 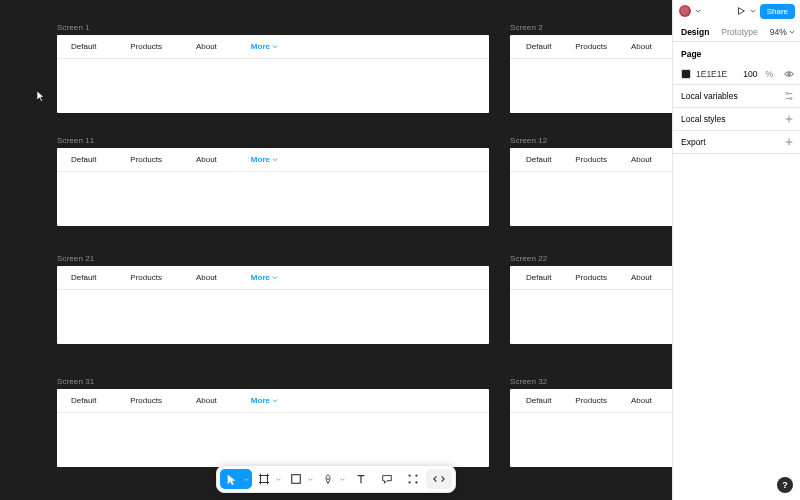 What do you see at coordinates (273, 382) in the screenshot?
I see `frame-label: Screen 31` at bounding box center [273, 382].